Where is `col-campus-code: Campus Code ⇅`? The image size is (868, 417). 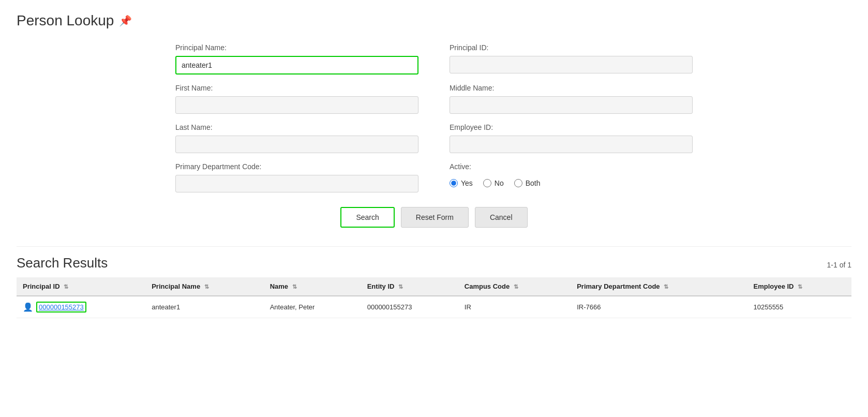
col-campus-code: Campus Code ⇅ is located at coordinates (514, 287).